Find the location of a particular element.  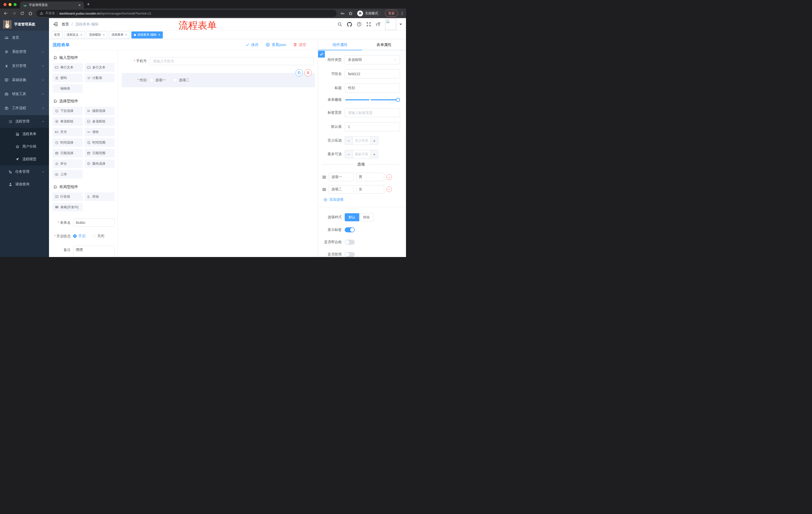

slider-thumb is located at coordinates (398, 100).